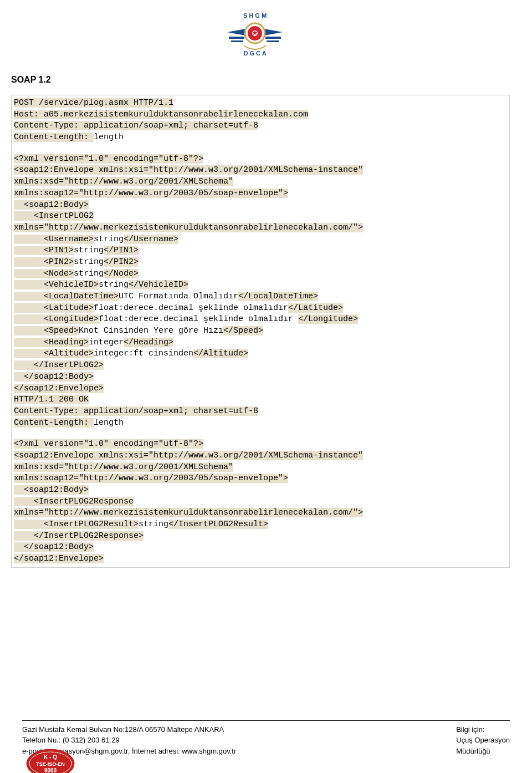 The image size is (532, 773). What do you see at coordinates (121, 262) in the screenshot?
I see `code-line: </PIN2>` at bounding box center [121, 262].